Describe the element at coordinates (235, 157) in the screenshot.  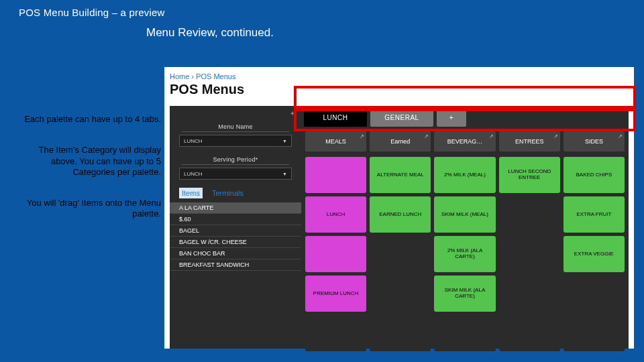
I see `serving-period-label: Serving Period*` at that location.